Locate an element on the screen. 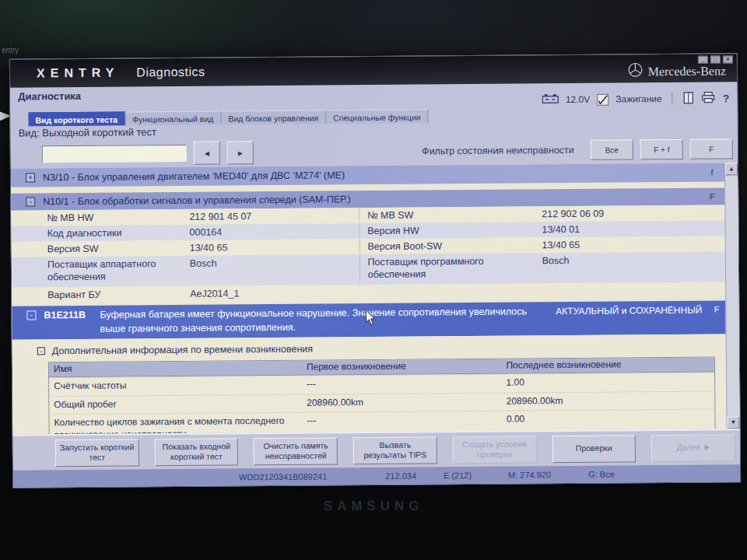 The image size is (747, 560). detail-value: 212 902 06 09 is located at coordinates (633, 212).